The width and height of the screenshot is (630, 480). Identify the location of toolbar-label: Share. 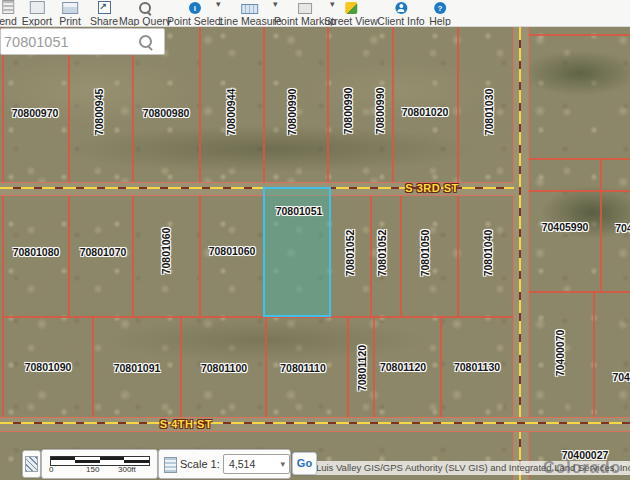
(104, 21).